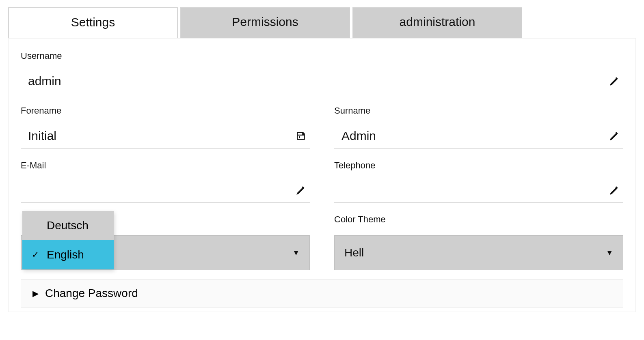  What do you see at coordinates (68, 255) in the screenshot?
I see `language-option-english: ✓ English` at bounding box center [68, 255].